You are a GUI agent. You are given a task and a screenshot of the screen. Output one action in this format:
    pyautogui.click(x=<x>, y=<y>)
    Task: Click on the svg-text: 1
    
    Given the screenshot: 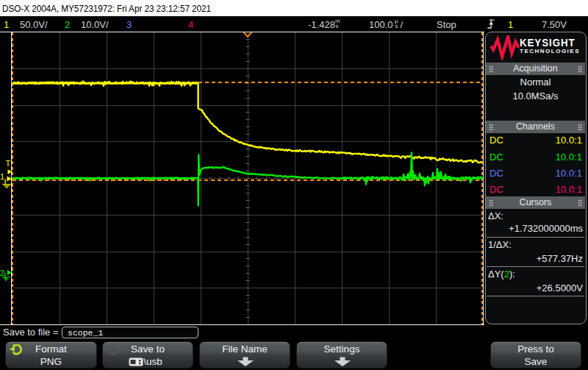 What is the action you would take?
    pyautogui.click(x=2, y=177)
    